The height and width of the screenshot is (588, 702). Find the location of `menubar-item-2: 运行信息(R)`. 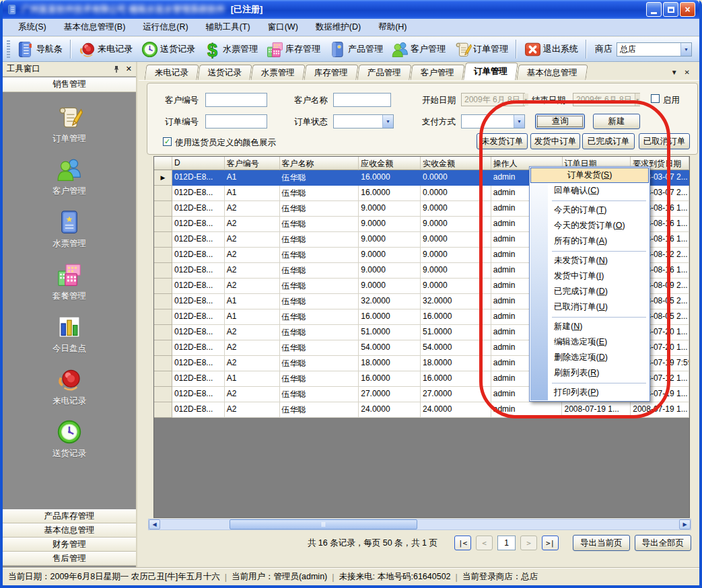

menubar-item-2: 运行信息(R) is located at coordinates (166, 27).